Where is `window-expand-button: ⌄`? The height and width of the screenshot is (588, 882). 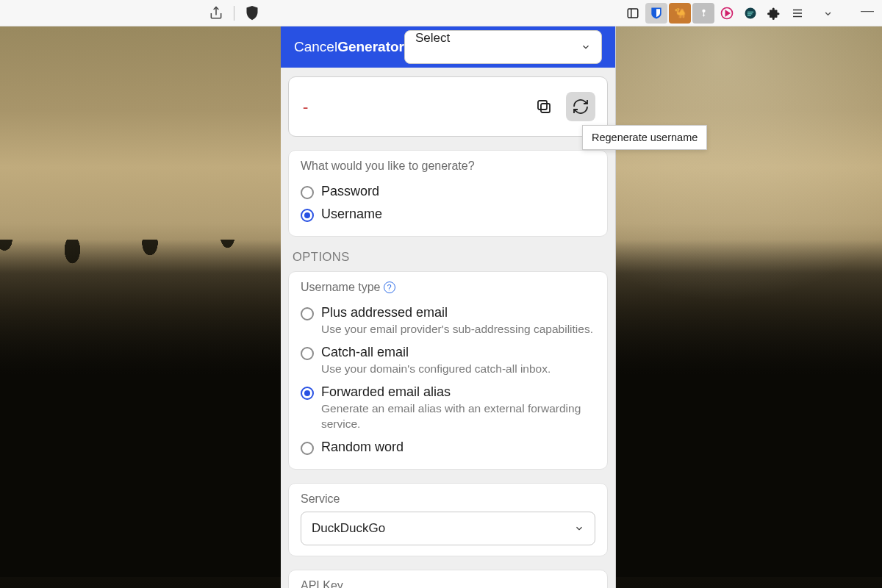
window-expand-button: ⌄ is located at coordinates (828, 11).